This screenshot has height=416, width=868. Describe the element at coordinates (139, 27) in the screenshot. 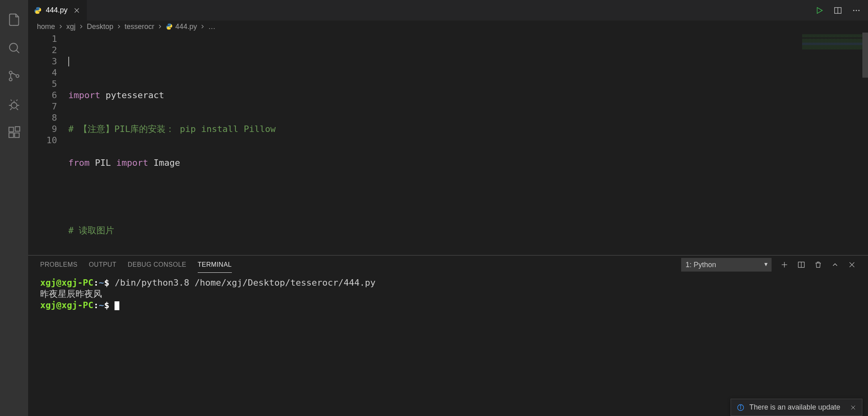

I see `breadcrumb-segment: tesserocr` at that location.